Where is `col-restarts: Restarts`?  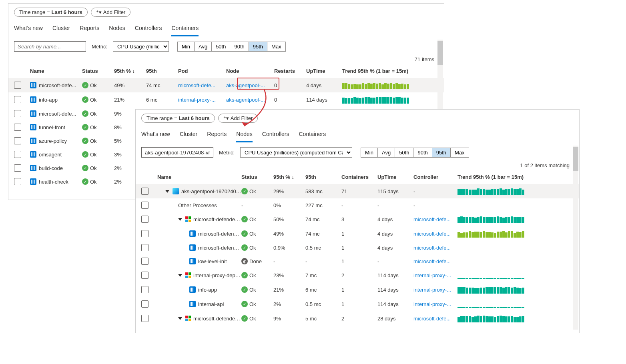 col-restarts: Restarts is located at coordinates (290, 71).